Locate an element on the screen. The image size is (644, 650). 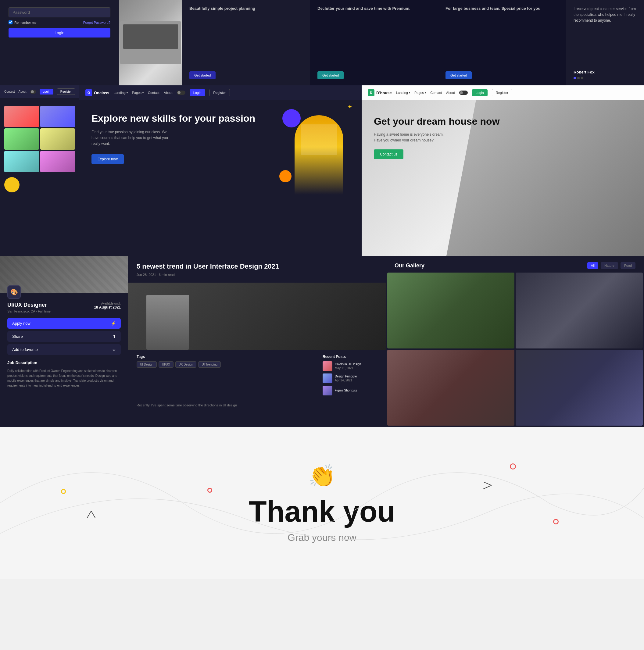
gallery-tab-all: All is located at coordinates (593, 265).